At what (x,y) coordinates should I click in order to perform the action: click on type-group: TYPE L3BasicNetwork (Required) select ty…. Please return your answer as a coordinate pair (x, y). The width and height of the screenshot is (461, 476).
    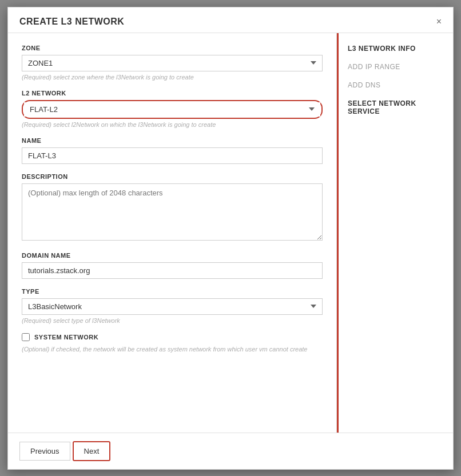
    Looking at the image, I should click on (172, 306).